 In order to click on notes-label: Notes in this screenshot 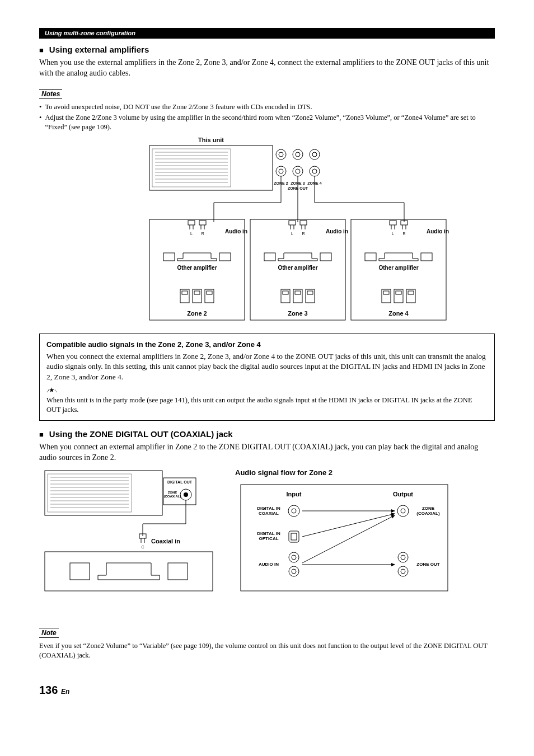, I will do `click(50, 94)`.